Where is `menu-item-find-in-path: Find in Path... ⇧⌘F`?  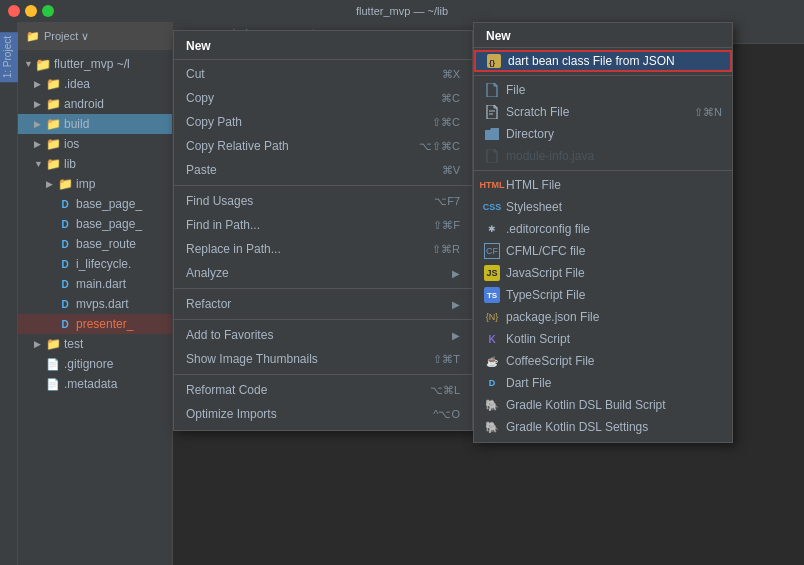
menu-item-find-in-path: Find in Path... ⇧⌘F is located at coordinates (323, 225).